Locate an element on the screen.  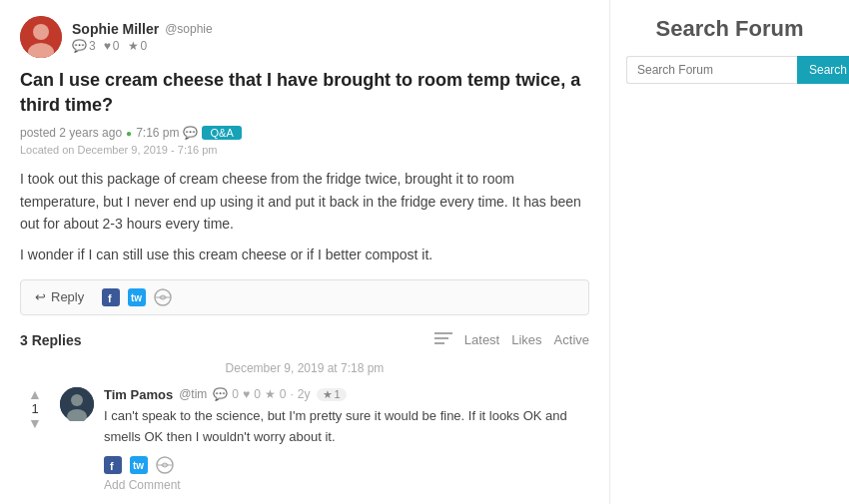
star-badge-icon: ★ is located at coordinates (328, 395).